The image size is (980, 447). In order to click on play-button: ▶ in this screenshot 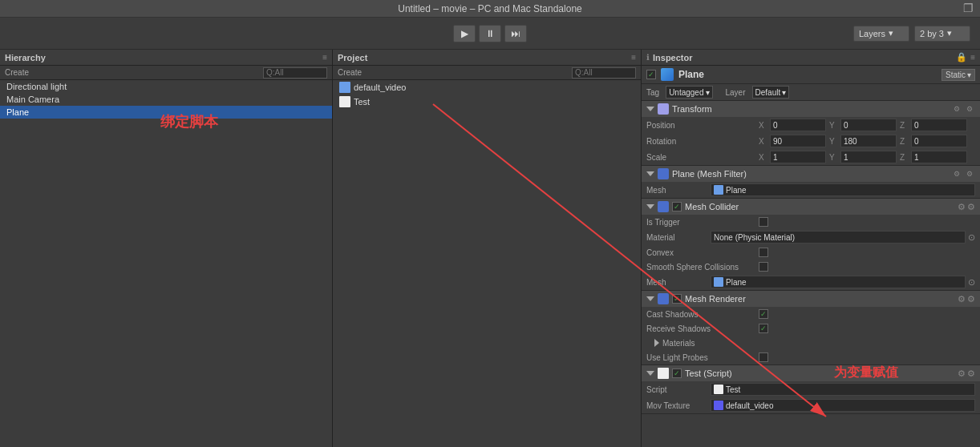, I will do `click(464, 34)`.